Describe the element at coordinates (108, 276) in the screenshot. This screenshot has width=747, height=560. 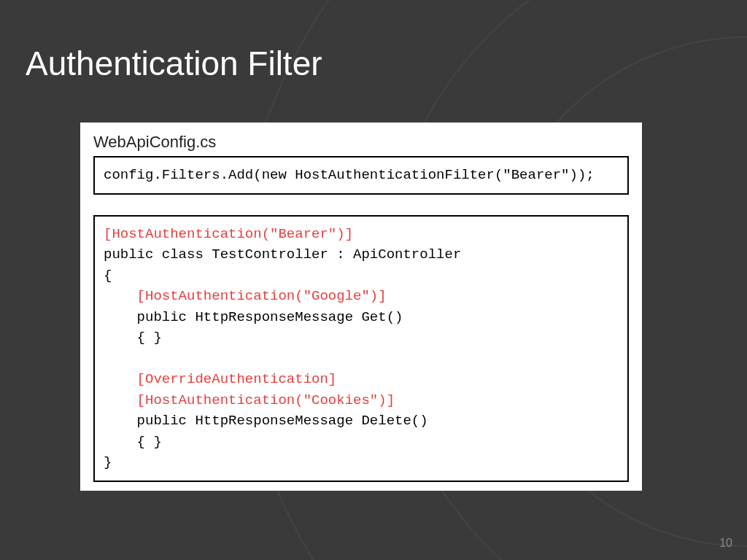
I see `code-line: {` at that location.